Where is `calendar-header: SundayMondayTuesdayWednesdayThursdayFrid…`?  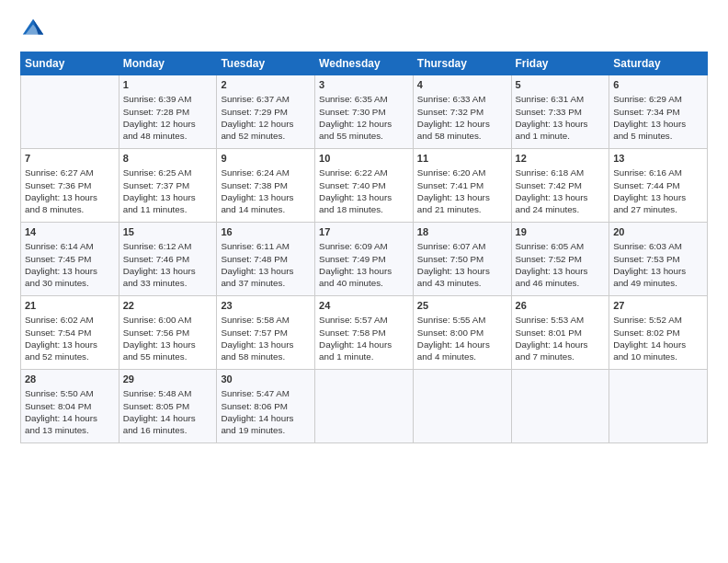
calendar-header: SundayMondayTuesdayWednesdayThursdayFrid… is located at coordinates (364, 64).